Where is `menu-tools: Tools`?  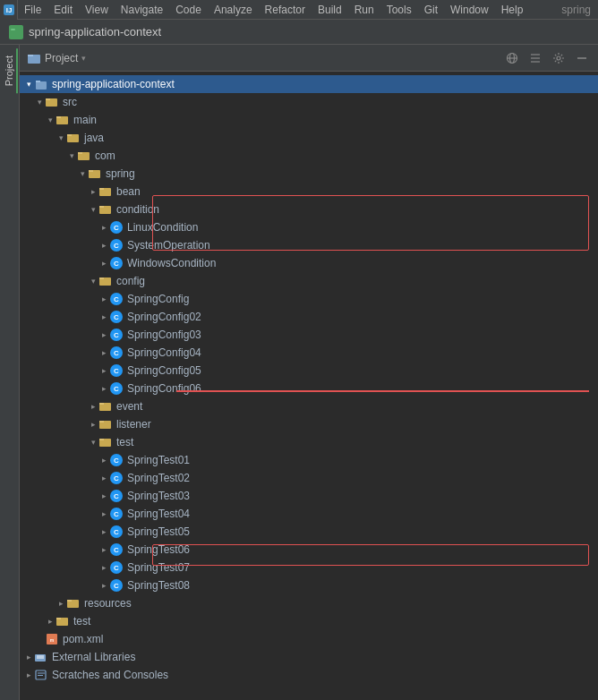 menu-tools: Tools is located at coordinates (399, 9).